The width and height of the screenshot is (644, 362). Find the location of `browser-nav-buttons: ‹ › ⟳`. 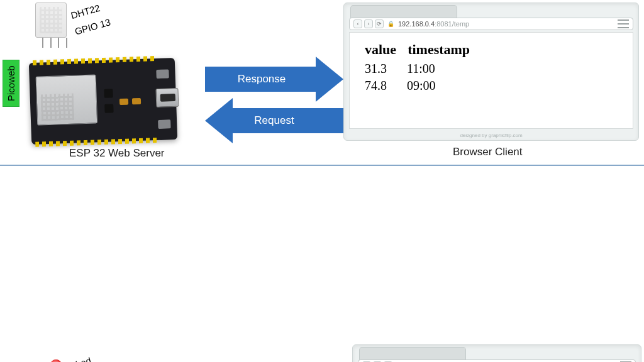

browser-nav-buttons: ‹ › ⟳ is located at coordinates (369, 24).